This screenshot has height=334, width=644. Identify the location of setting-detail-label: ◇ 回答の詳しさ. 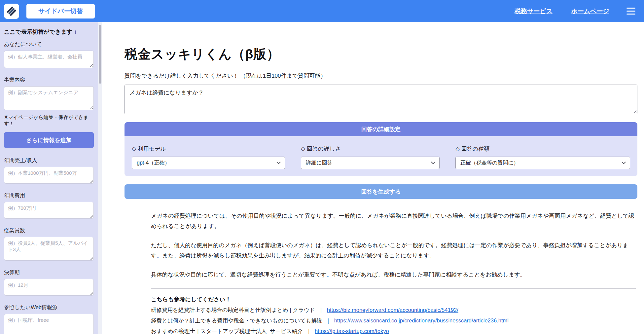
(370, 149).